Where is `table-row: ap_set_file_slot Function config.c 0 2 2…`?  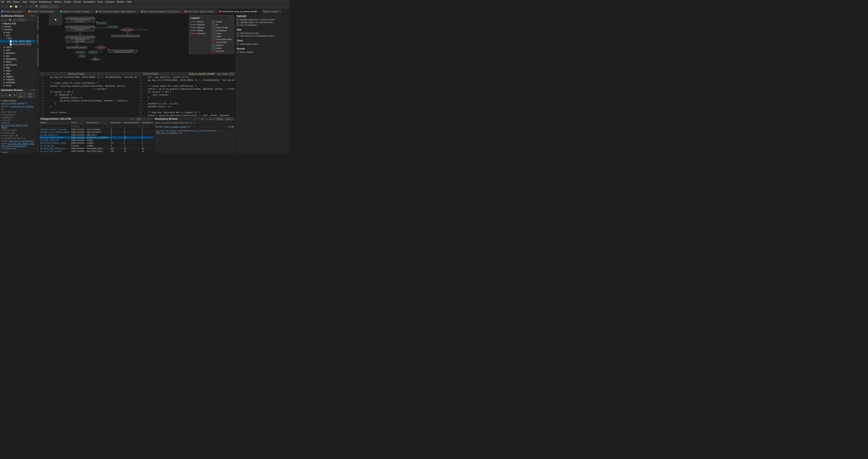 table-row: ap_set_file_slot Function config.c 0 2 2… is located at coordinates (96, 146).